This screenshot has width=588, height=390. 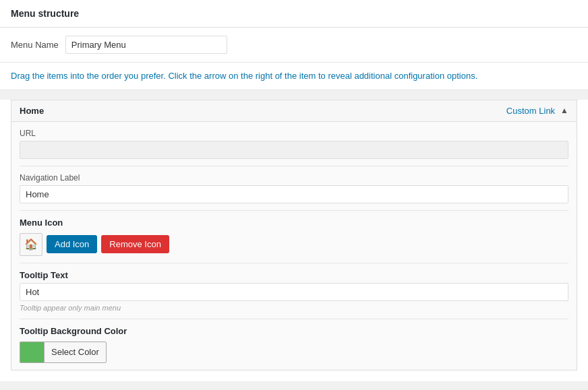 What do you see at coordinates (71, 244) in the screenshot?
I see `add-icon-button: Add Icon` at bounding box center [71, 244].